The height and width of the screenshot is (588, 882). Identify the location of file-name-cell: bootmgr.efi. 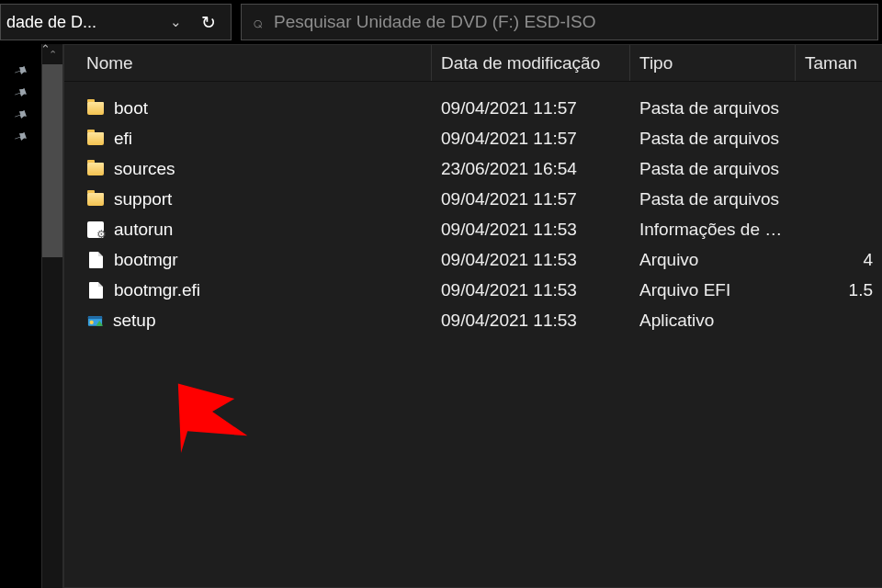
(248, 290).